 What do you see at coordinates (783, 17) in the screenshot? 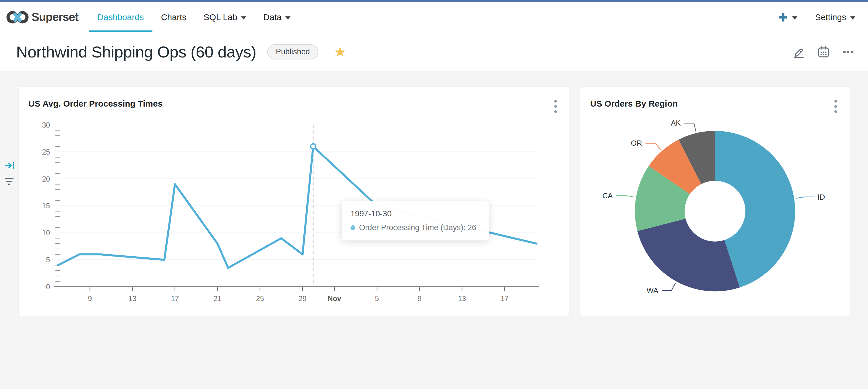
I see `plus-icon` at bounding box center [783, 17].